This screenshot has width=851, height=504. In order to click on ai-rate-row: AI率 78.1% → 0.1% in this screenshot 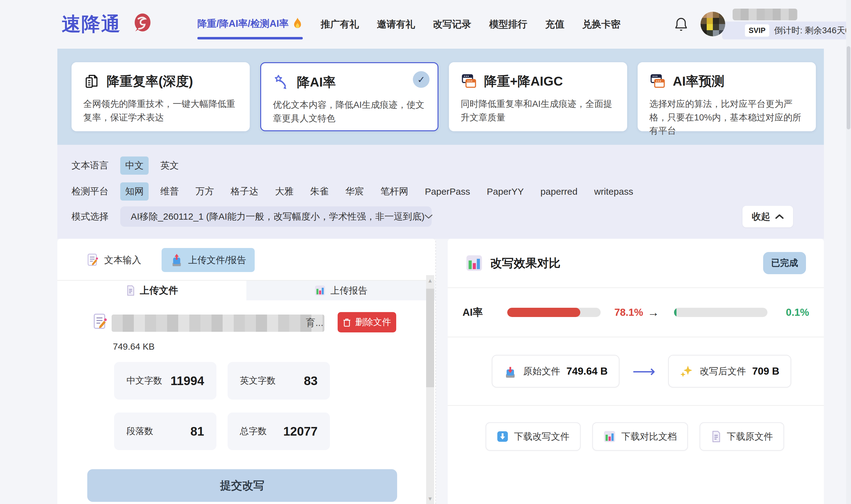, I will do `click(636, 312)`.